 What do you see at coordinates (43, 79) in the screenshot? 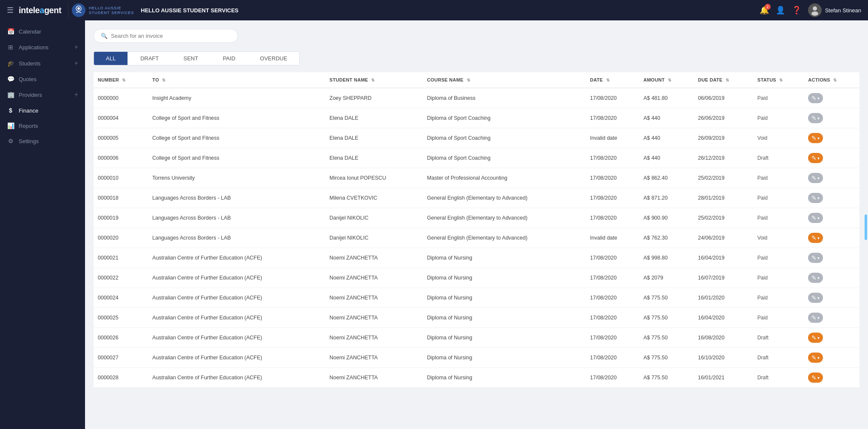
I see `sidebar-item-quotes: 💬 Quotes` at bounding box center [43, 79].